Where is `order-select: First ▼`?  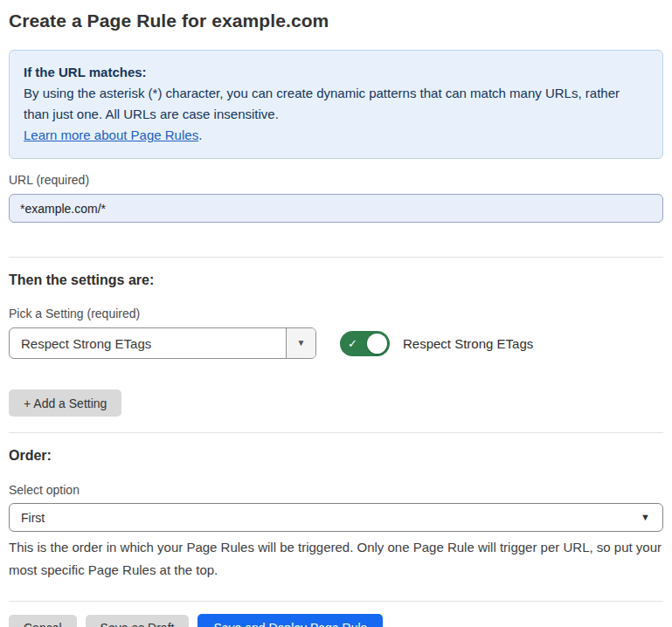
order-select: First ▼ is located at coordinates (336, 517).